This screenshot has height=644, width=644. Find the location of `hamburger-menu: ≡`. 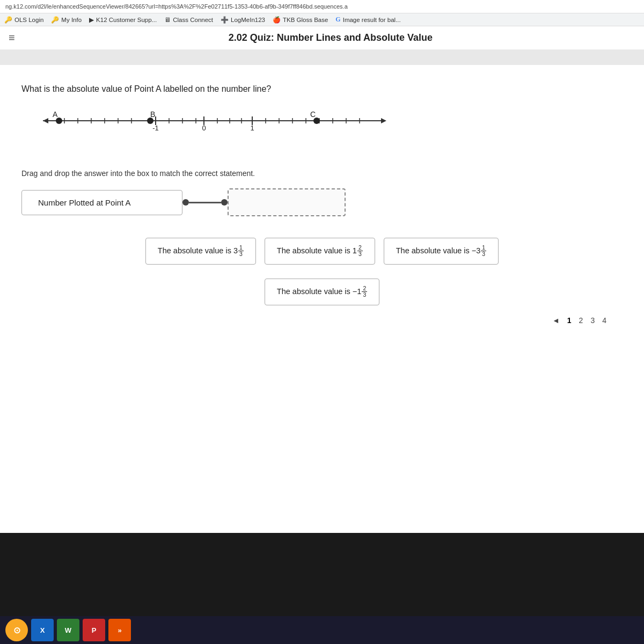

hamburger-menu: ≡ is located at coordinates (12, 38).